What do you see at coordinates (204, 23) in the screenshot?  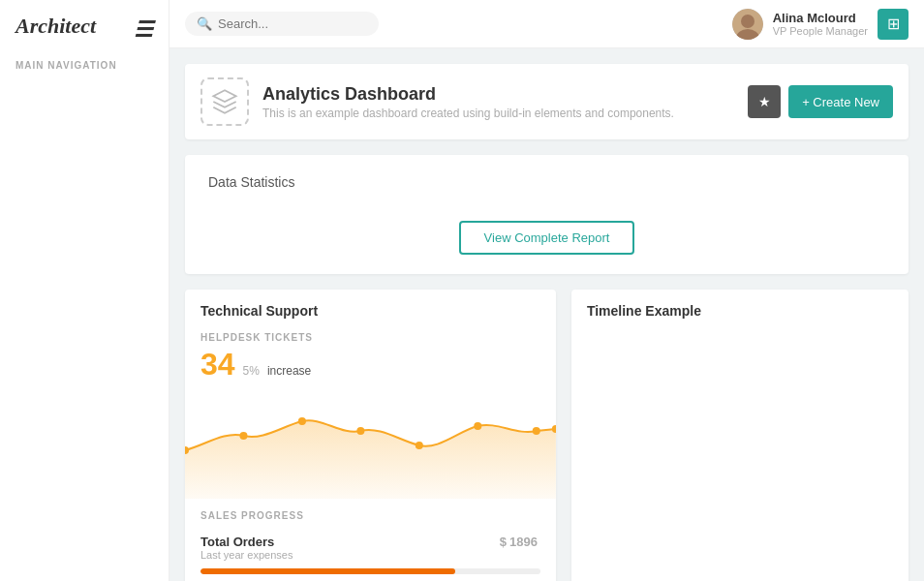 I see `search-icon: 🔍` at bounding box center [204, 23].